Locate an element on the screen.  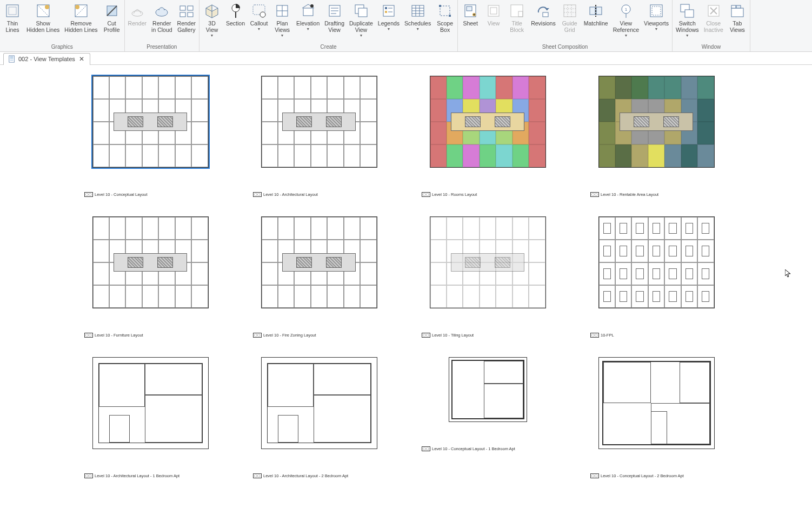
view-title-text: Level 10 - Furniture Layout is located at coordinates (119, 335).